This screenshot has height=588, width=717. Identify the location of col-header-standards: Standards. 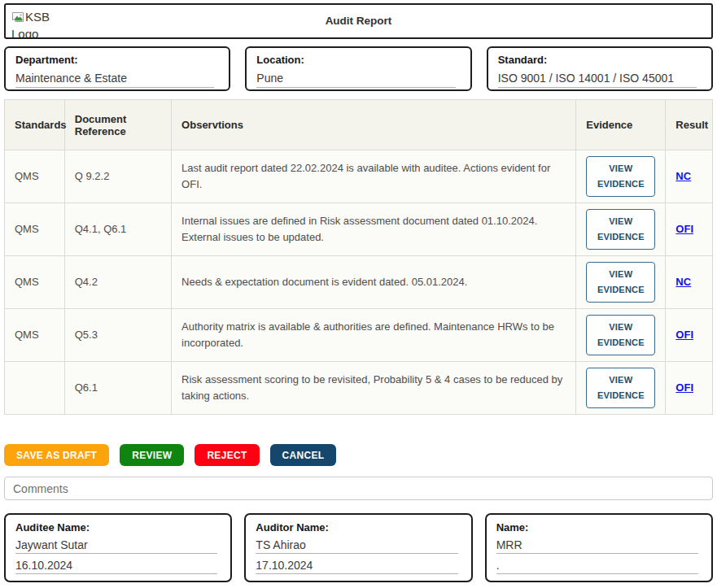
(35, 125).